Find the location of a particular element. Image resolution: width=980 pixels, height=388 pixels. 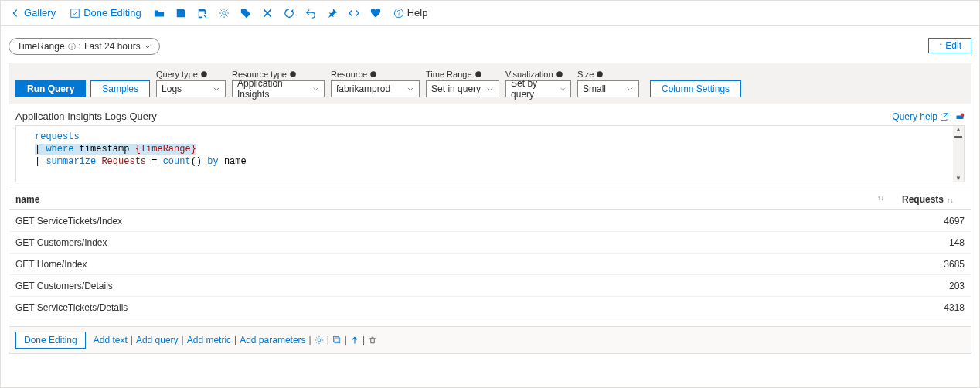

table-row: GET Home/Index3685 is located at coordinates (490, 264).